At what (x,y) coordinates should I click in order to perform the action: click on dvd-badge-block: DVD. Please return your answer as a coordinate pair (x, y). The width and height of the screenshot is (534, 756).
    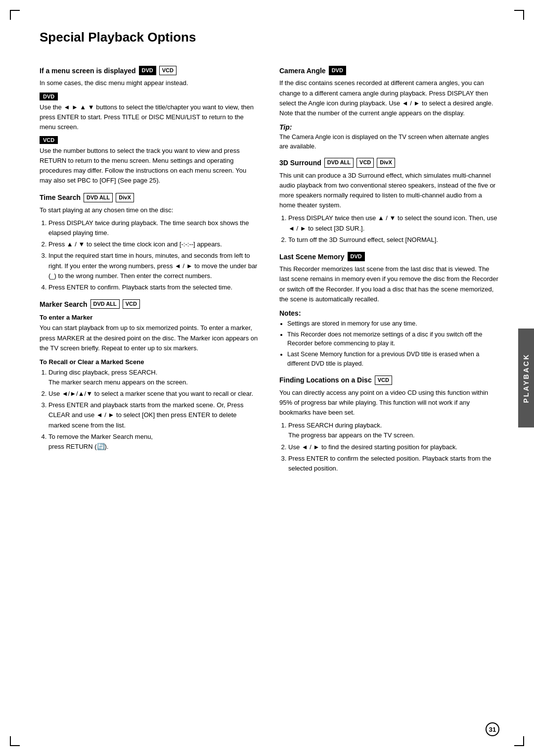
    Looking at the image, I should click on (48, 96).